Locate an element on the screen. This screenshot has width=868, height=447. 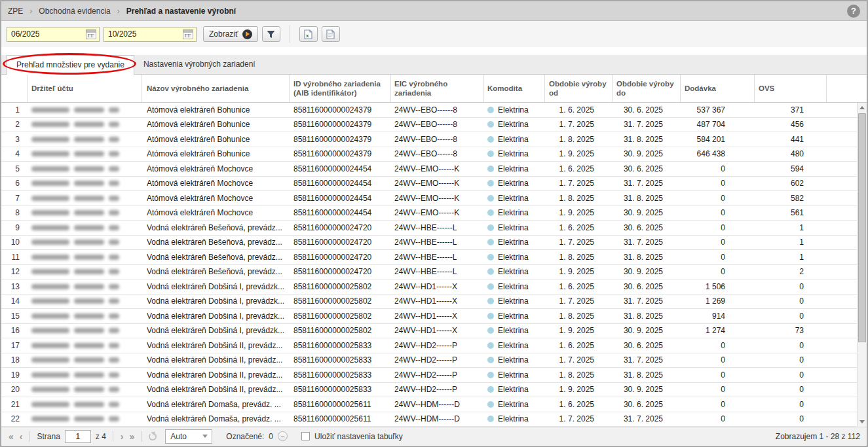
column-header-eic: EIC výrobného zariadenia is located at coordinates (438, 88).